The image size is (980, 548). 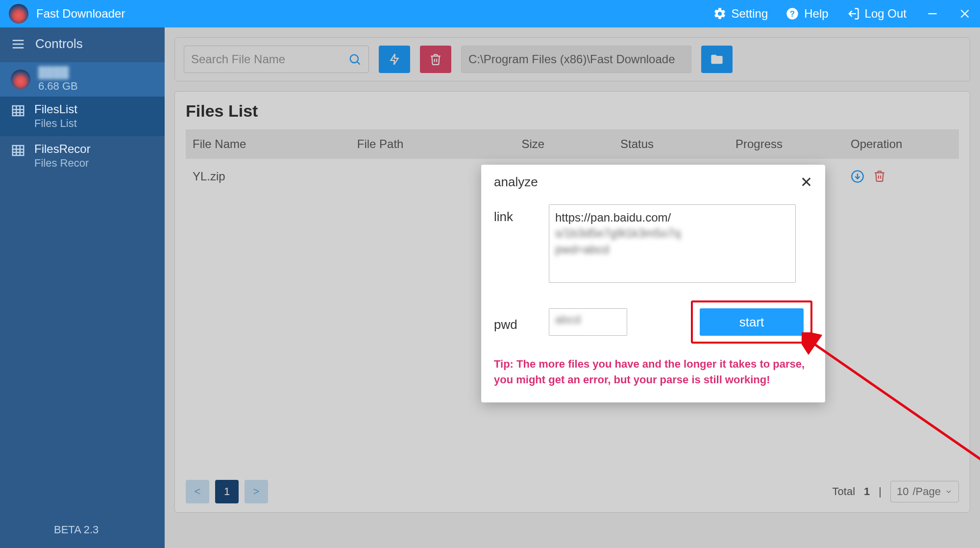 I want to click on titlebar: Fast Downloader Setting ? Help Log Out, so click(x=490, y=14).